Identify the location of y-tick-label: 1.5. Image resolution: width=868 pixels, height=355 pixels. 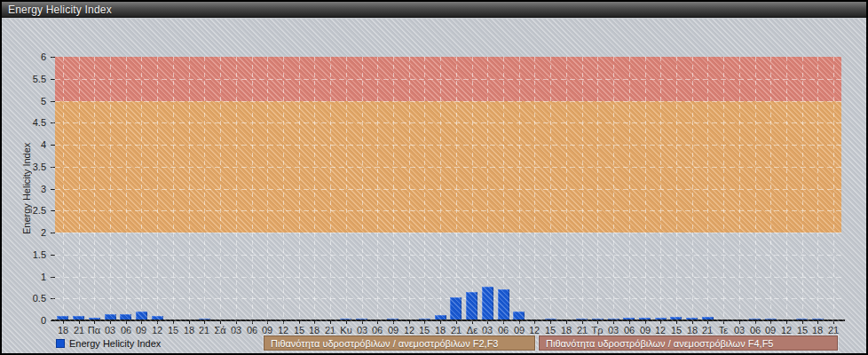
(26, 255).